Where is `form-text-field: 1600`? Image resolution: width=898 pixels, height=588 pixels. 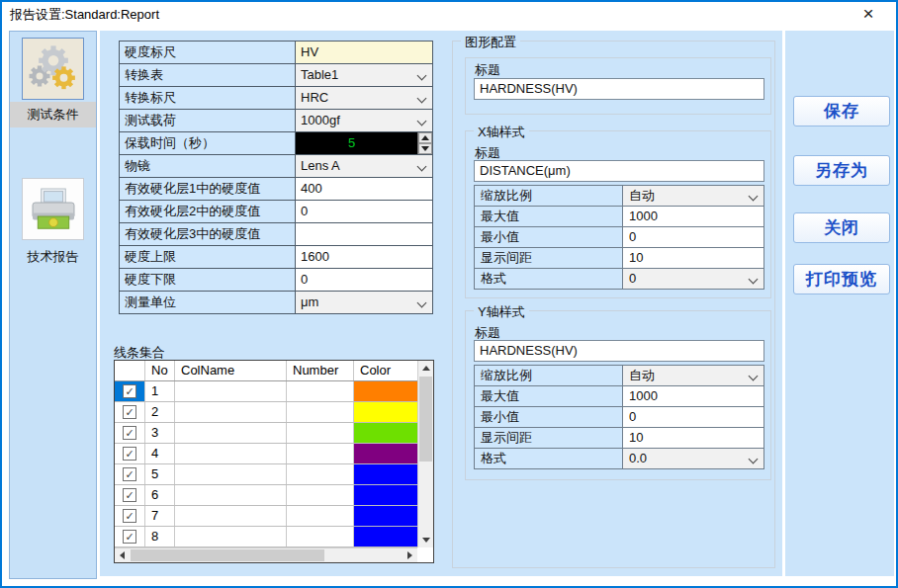
form-text-field: 1600 is located at coordinates (364, 257).